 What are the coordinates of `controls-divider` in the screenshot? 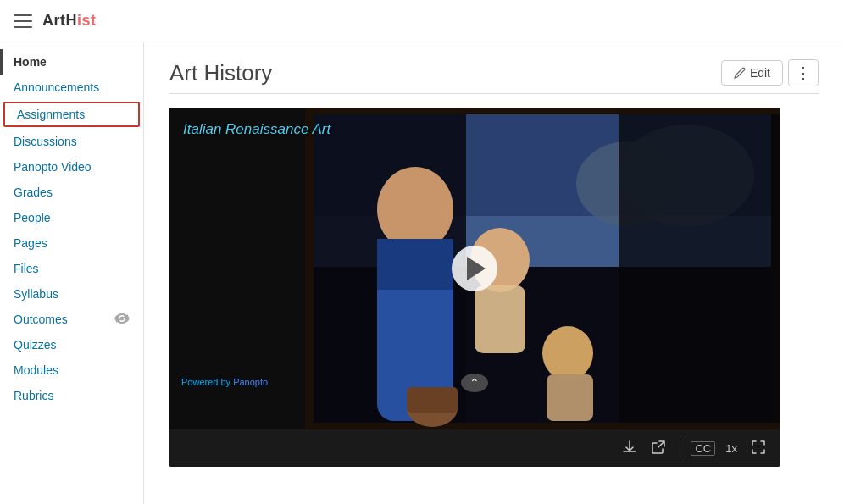 It's located at (680, 448).